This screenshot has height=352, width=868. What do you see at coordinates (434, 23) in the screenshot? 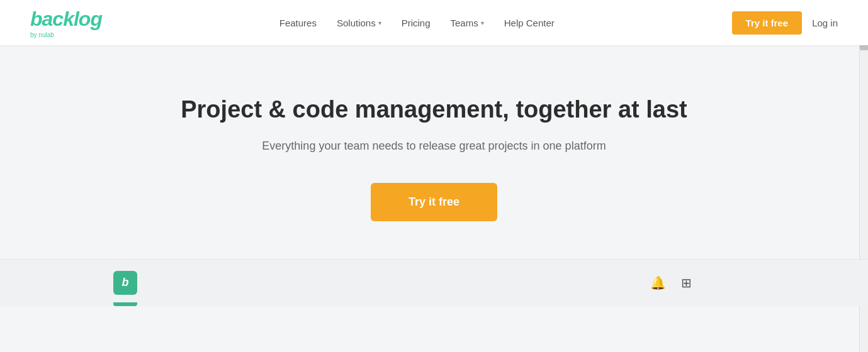
I see `navbar: backlog by nulab Features Solutions ▾ Pr…` at bounding box center [434, 23].